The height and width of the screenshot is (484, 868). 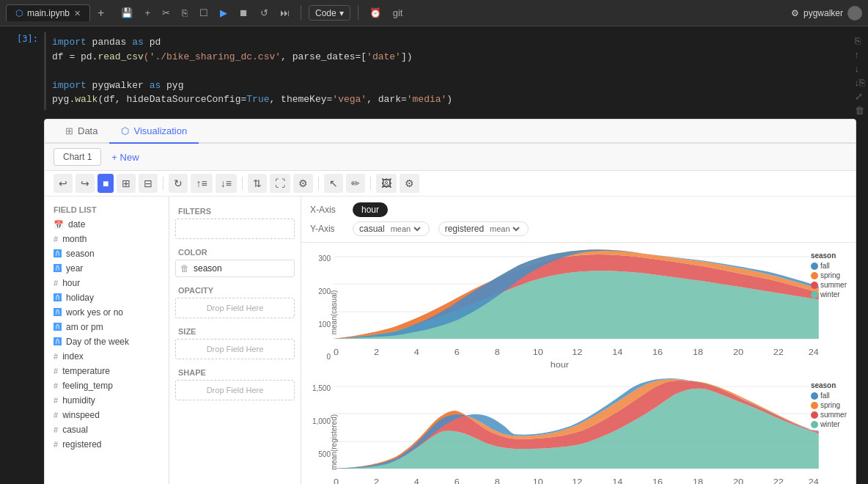 What do you see at coordinates (107, 239) in the screenshot?
I see `field-month: # month` at bounding box center [107, 239].